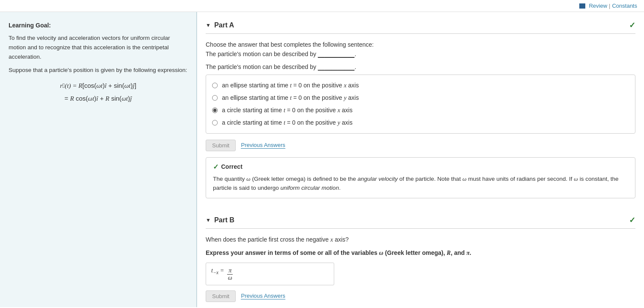  Describe the element at coordinates (421, 296) in the screenshot. I see `part-b-action-row: Submit Previous Answers` at that location.